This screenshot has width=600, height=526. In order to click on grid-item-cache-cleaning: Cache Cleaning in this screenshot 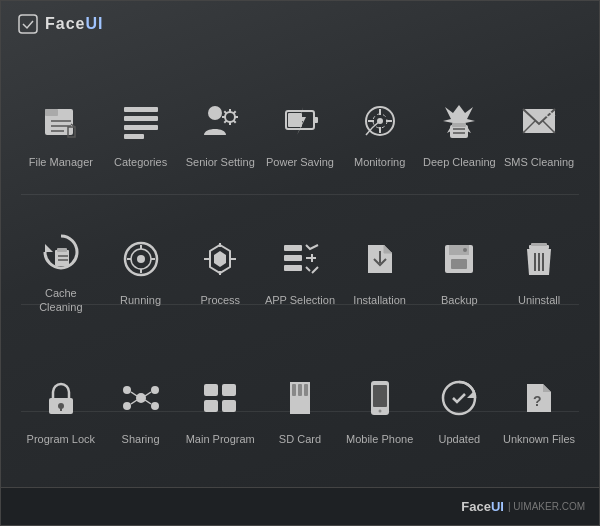, I will do `click(61, 270)`.